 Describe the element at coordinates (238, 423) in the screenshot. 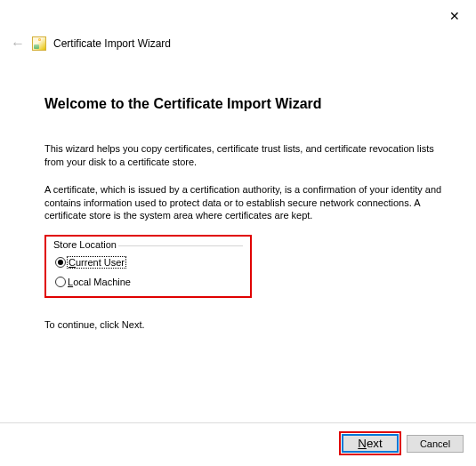

I see `footer-divider` at that location.